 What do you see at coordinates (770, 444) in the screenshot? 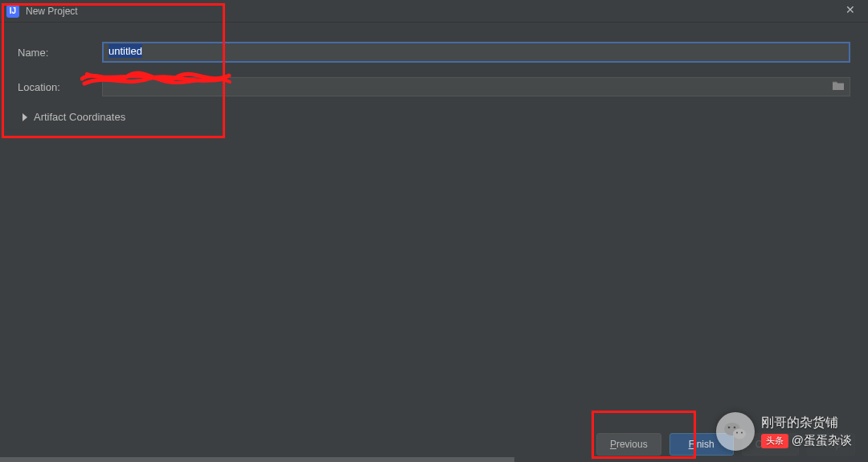
I see `cancel-button: Cancel` at bounding box center [770, 444].